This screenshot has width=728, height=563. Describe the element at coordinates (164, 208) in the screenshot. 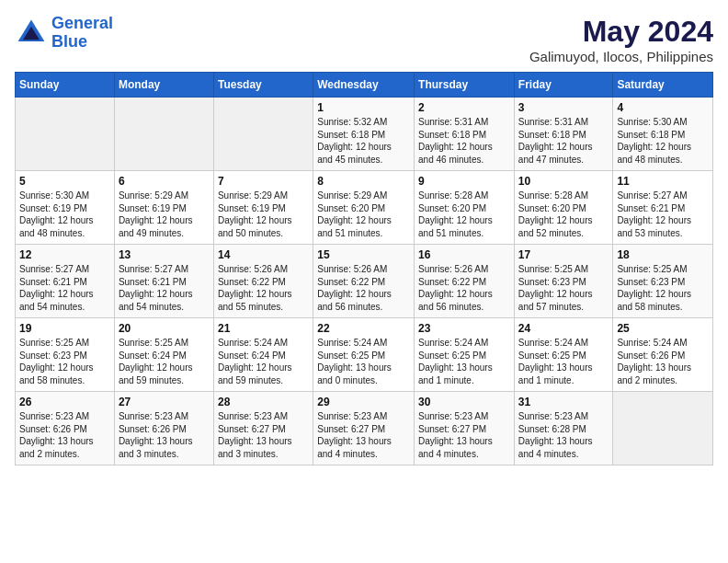

I see `calendar-day-cell: 6Sunrise: 5:29 AM Sunset: 6:19 PM Daylig…` at that location.